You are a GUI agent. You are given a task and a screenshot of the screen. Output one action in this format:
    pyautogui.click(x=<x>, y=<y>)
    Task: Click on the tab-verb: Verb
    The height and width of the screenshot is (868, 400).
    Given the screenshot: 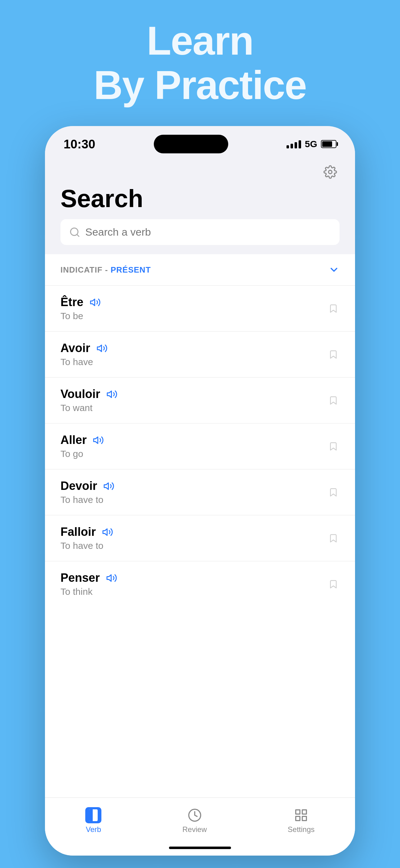 What is the action you would take?
    pyautogui.click(x=94, y=820)
    